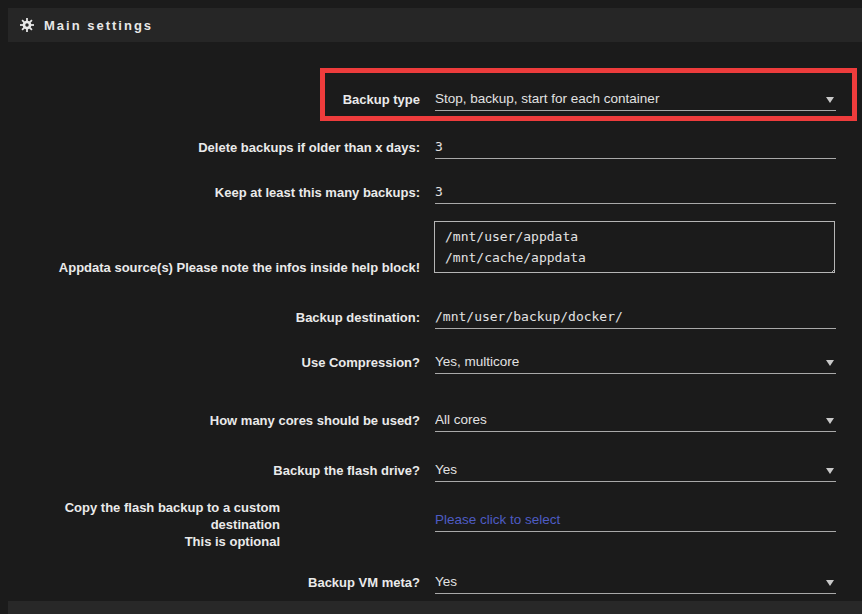 This screenshot has height=614, width=862. Describe the element at coordinates (636, 99) in the screenshot. I see `backup-type-value: Stop, backup, start for each container` at that location.